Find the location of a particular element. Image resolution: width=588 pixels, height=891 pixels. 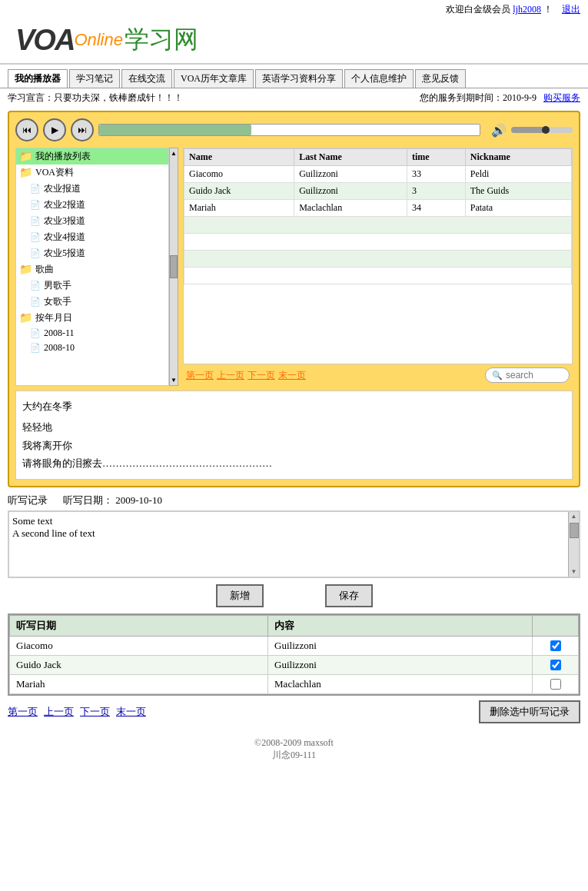

logout-link: 退出 is located at coordinates (571, 9).